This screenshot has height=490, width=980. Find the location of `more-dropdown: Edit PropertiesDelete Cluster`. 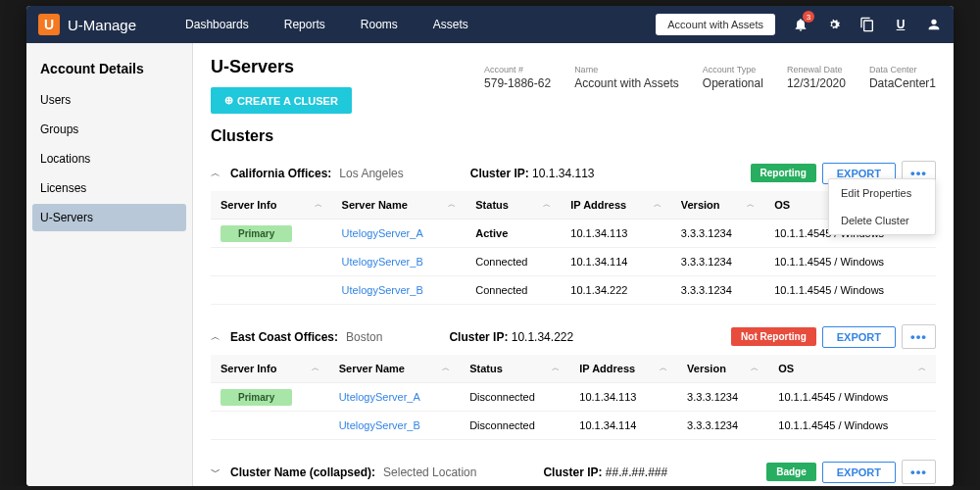

more-dropdown: Edit PropertiesDelete Cluster is located at coordinates (882, 207).